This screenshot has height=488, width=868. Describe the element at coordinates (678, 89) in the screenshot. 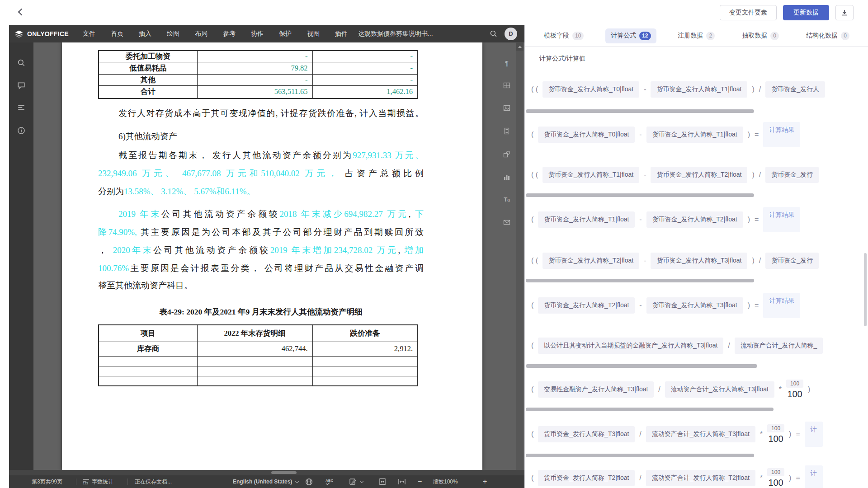

I see `formula-row: ( (货币资金_发行人简称_T0|float-货币资金_发行人简称_T1|flo…` at that location.